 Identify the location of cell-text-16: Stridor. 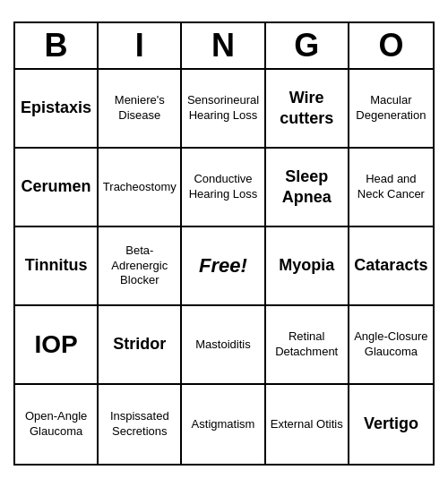
(140, 344).